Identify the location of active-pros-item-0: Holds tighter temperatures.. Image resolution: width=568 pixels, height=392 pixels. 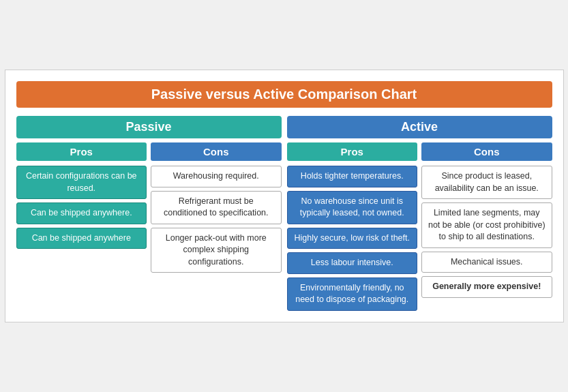
(353, 177).